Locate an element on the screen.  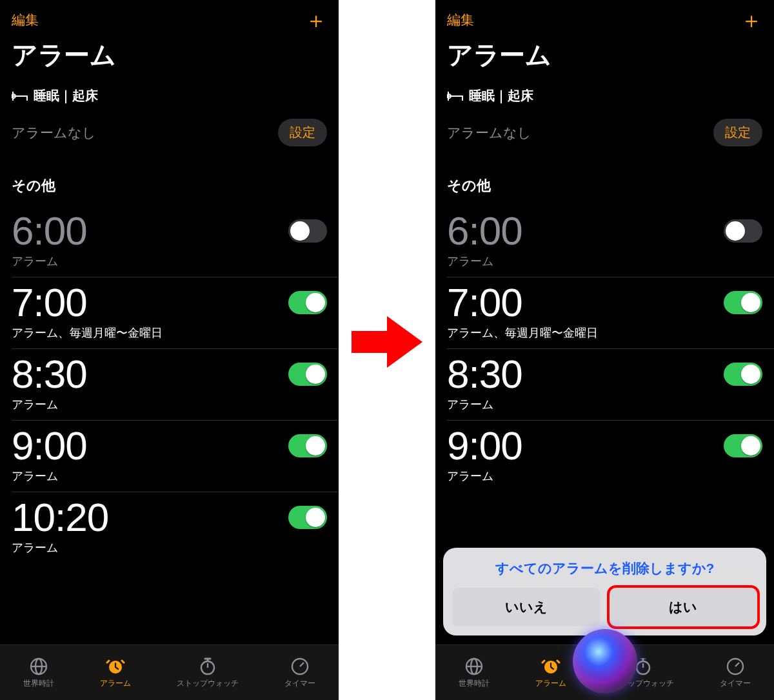
alarm-row: 10:20 アラーム is located at coordinates (169, 528).